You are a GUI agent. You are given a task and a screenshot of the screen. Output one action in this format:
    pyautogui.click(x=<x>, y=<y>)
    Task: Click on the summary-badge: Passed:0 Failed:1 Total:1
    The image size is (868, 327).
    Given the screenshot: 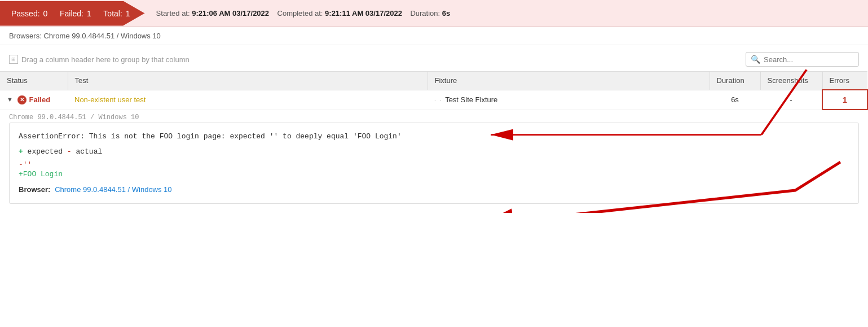 What is the action you would take?
    pyautogui.click(x=72, y=14)
    